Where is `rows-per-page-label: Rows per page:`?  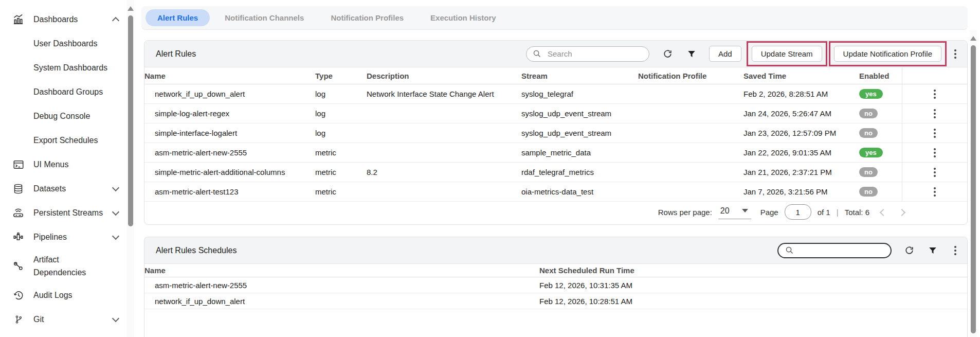
rows-per-page-label: Rows per page: is located at coordinates (685, 212).